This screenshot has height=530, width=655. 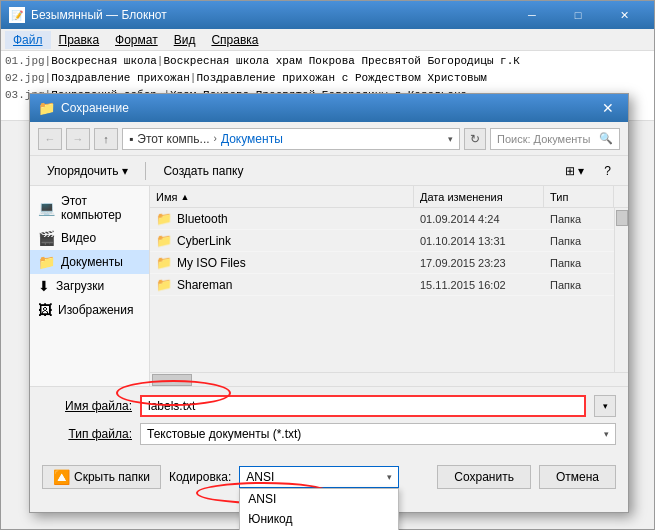 I want to click on sidebar-label-video: Видео, so click(x=78, y=238).